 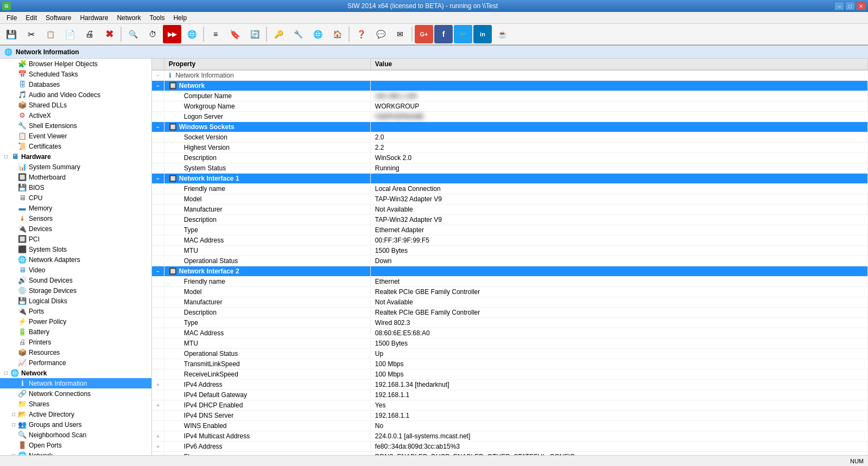 I want to click on sidebar-item-printers: 🖨 Printers, so click(x=76, y=342).